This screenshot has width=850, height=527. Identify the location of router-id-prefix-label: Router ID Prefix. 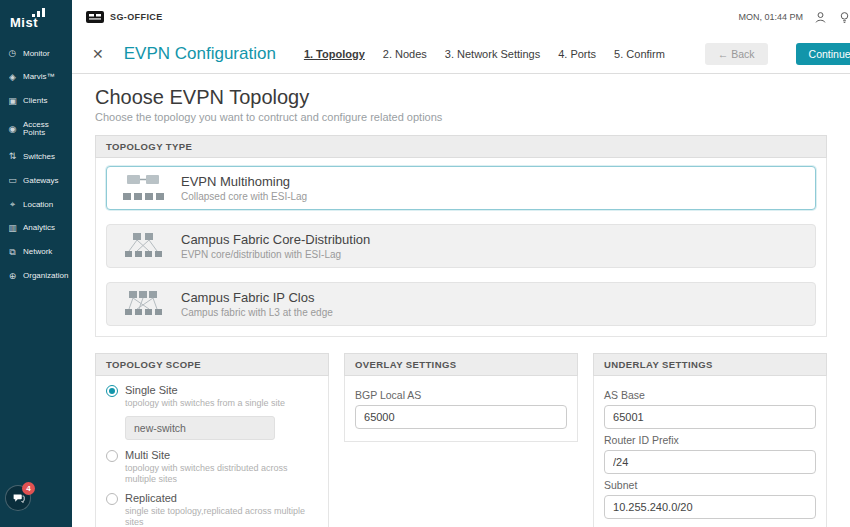
(710, 440).